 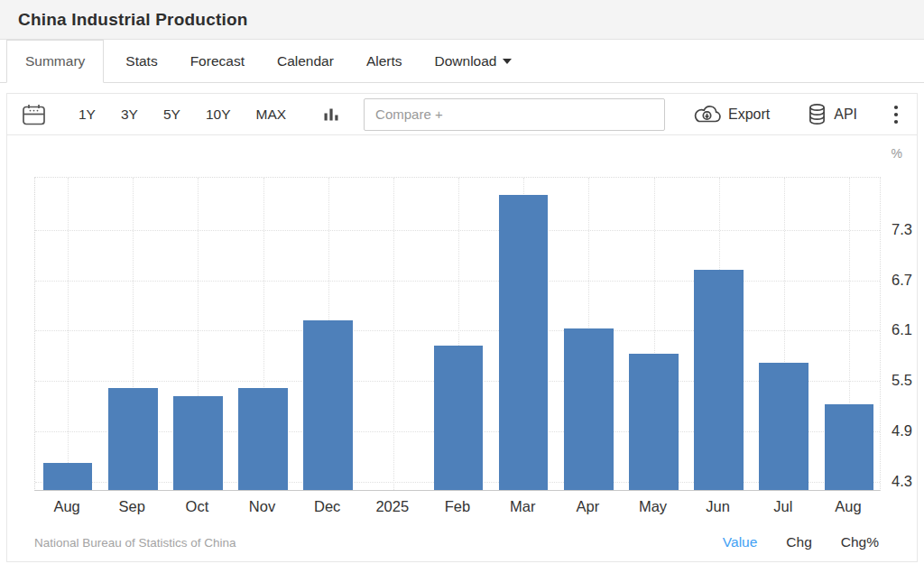 What do you see at coordinates (908, 381) in the screenshot?
I see `y-tick-label: 5.5` at bounding box center [908, 381].